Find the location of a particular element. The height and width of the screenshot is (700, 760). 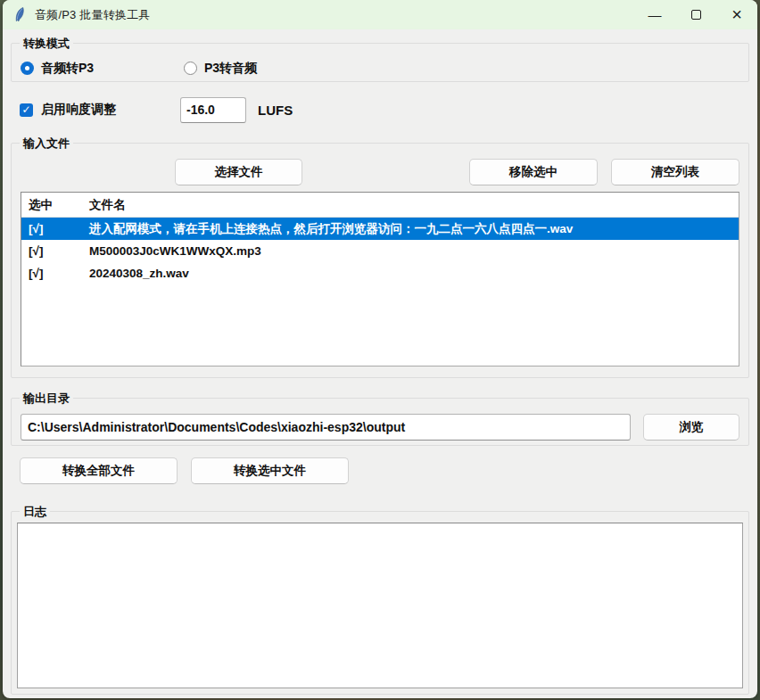

checkbox-checked-icon: ✓ is located at coordinates (27, 111).